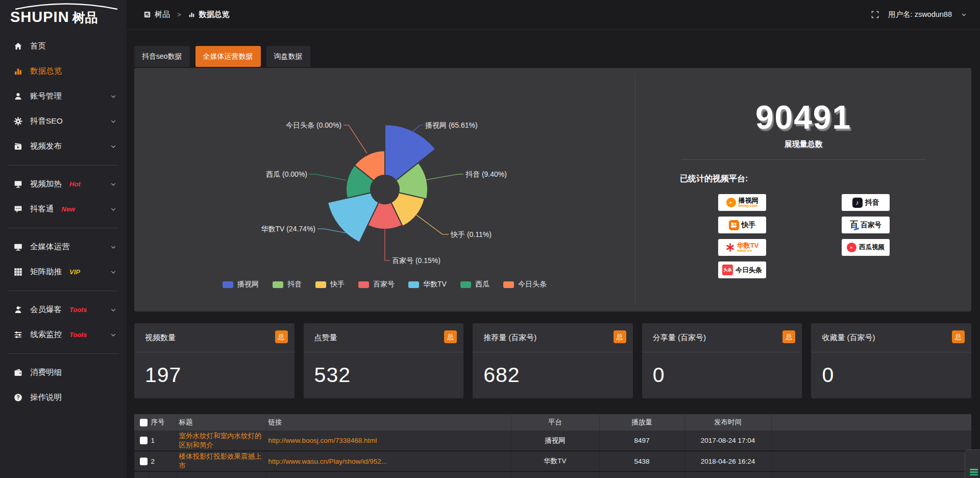 The height and width of the screenshot is (478, 980). I want to click on total-impressions-label: 展现量总数, so click(803, 144).